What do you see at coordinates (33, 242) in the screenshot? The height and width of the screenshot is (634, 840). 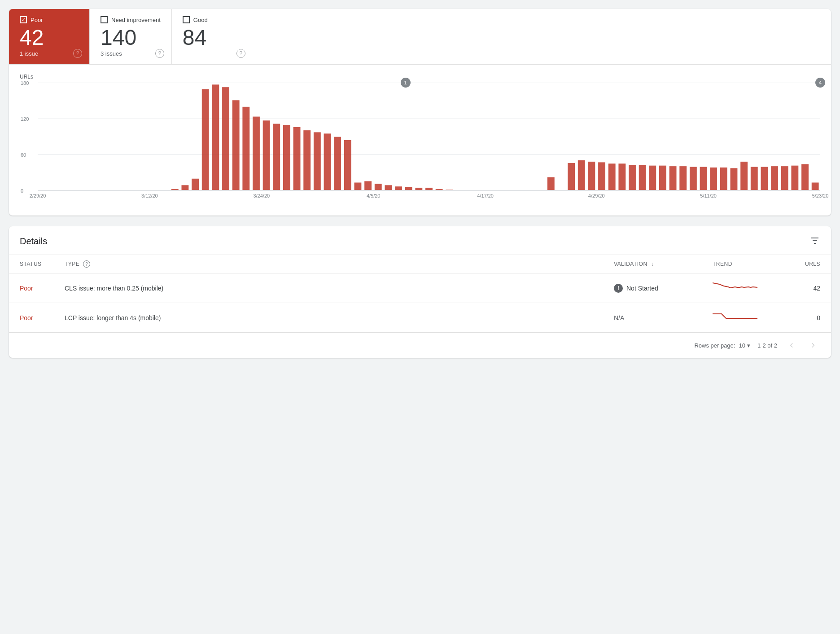 I see `details-title: Details` at bounding box center [33, 242].